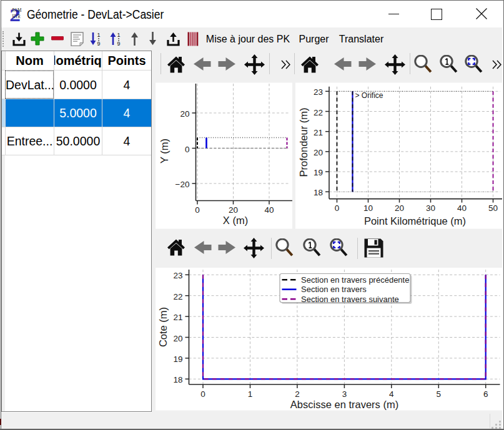  Describe the element at coordinates (297, 394) in the screenshot. I see `svg-text: 2` at that location.